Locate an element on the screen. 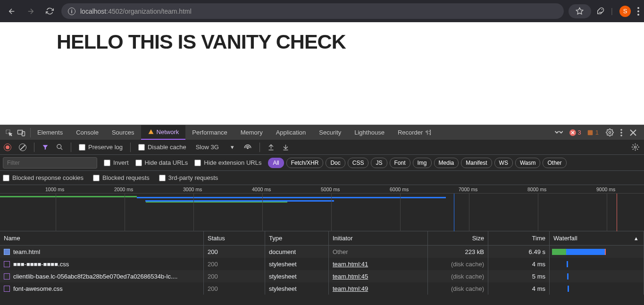 Image resolution: width=644 pixels, height=305 pixels. inspect-icon is located at coordinates (9, 133).